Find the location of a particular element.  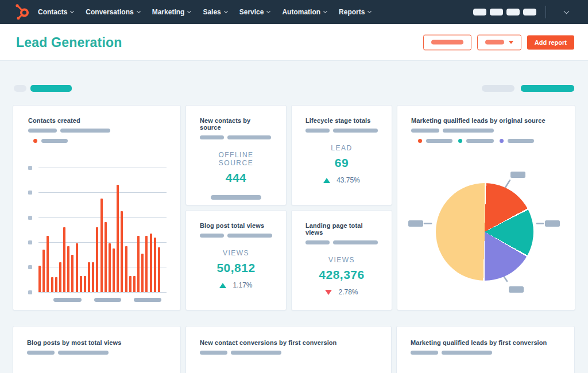

metric-footer is located at coordinates (236, 197).